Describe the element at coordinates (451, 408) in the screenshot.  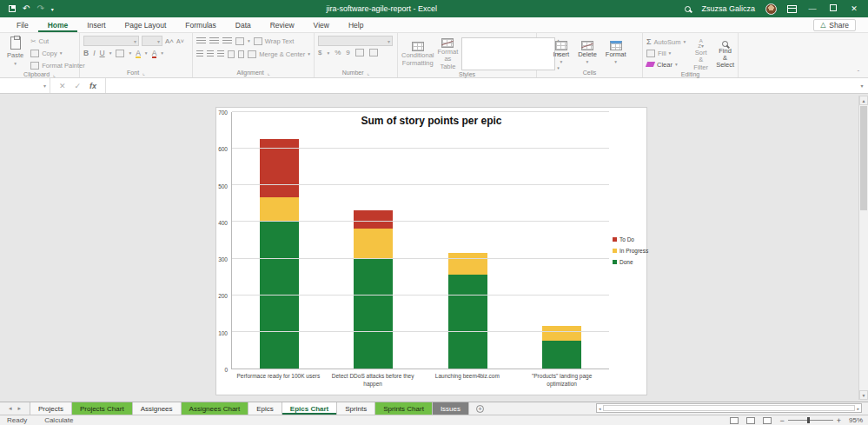
I see `sheet-tab-issues: Issues` at that location.